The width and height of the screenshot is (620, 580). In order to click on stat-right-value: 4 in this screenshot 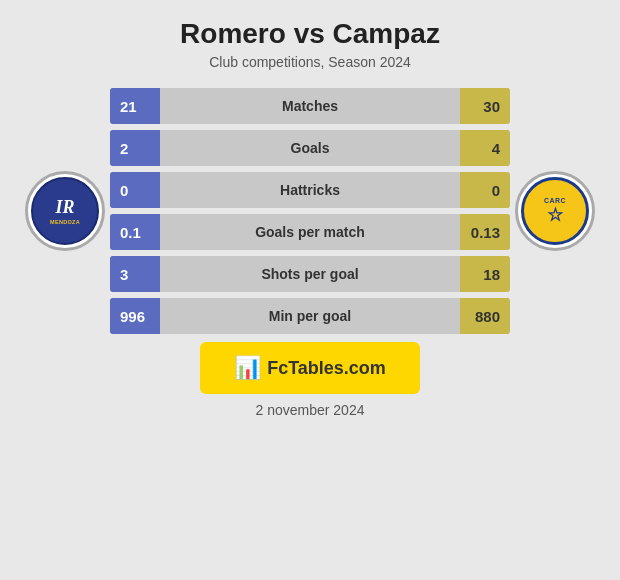, I will do `click(485, 148)`.